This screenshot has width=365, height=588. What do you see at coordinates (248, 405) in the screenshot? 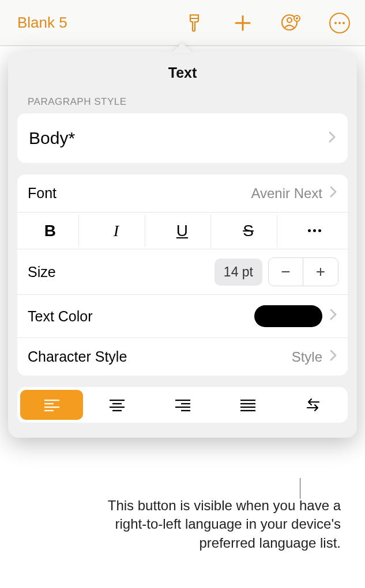
I see `align-justify-button` at bounding box center [248, 405].